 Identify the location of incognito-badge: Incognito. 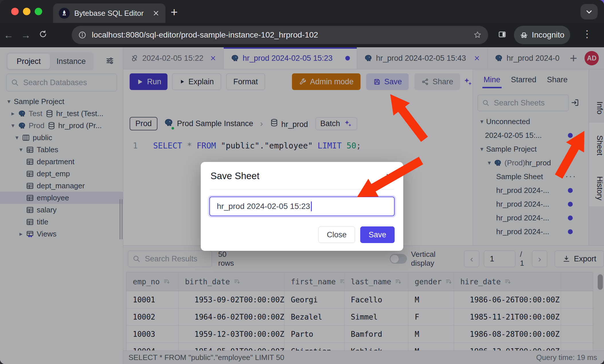
(542, 35).